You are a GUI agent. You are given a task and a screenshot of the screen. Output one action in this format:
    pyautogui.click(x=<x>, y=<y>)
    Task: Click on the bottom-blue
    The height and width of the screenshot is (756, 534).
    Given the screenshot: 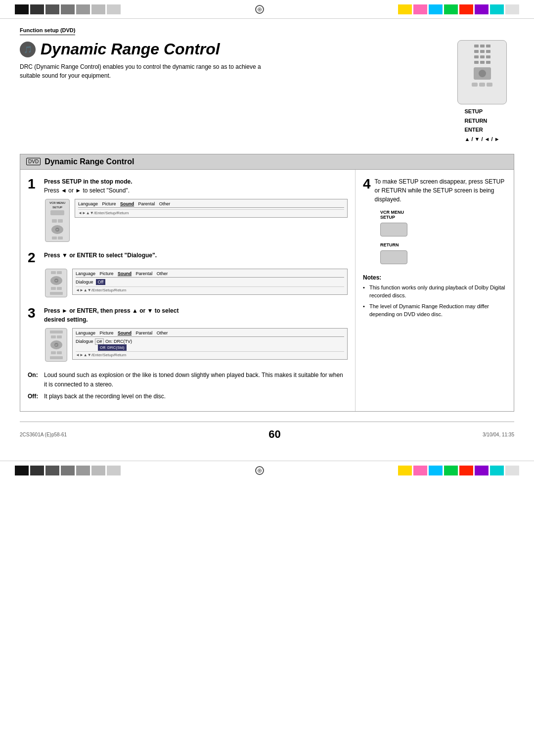 What is the action you would take?
    pyautogui.click(x=436, y=471)
    